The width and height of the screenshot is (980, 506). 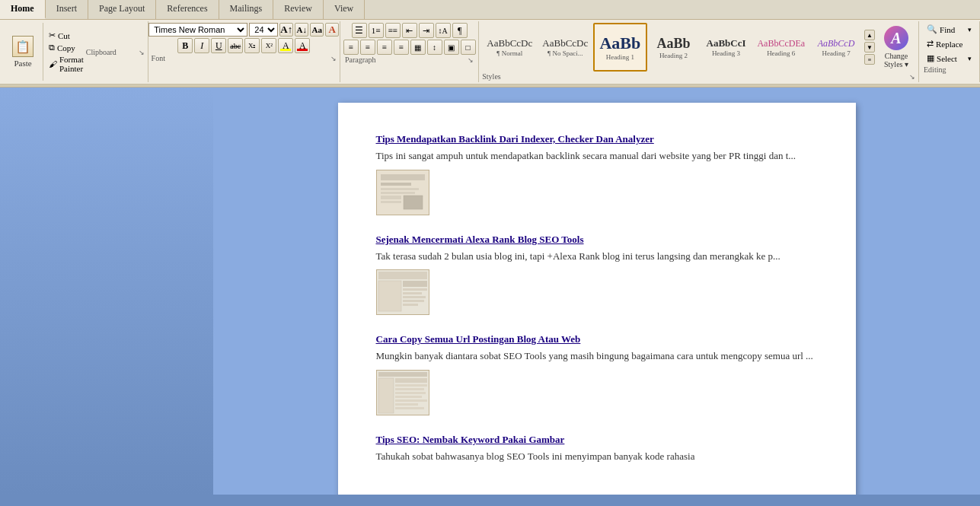 What do you see at coordinates (75, 52) in the screenshot?
I see `clipboard-group: 📋 Paste ✂ Cut ⧉ Copy 🖌 Format Painter` at bounding box center [75, 52].